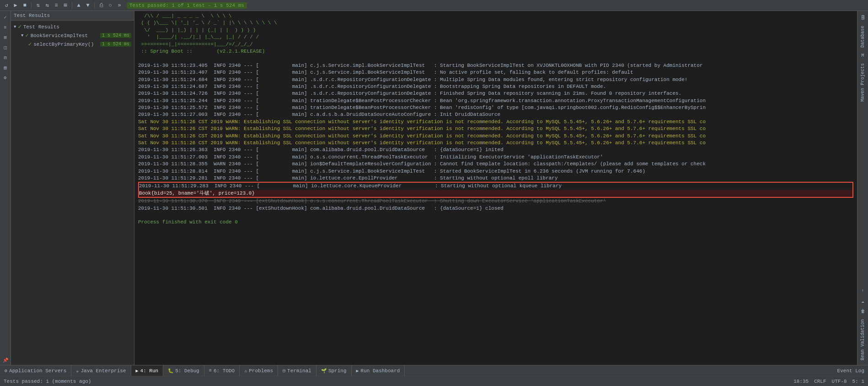 The height and width of the screenshot is (386, 868). What do you see at coordinates (863, 340) in the screenshot?
I see `bean-label: Bean Validation` at bounding box center [863, 340].